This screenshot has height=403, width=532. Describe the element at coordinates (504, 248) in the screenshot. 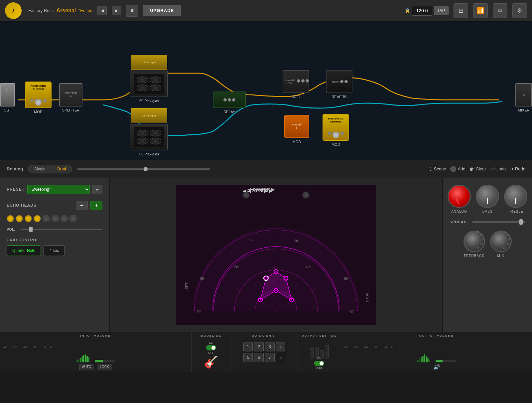

I see `svg-text: 80` at that location.